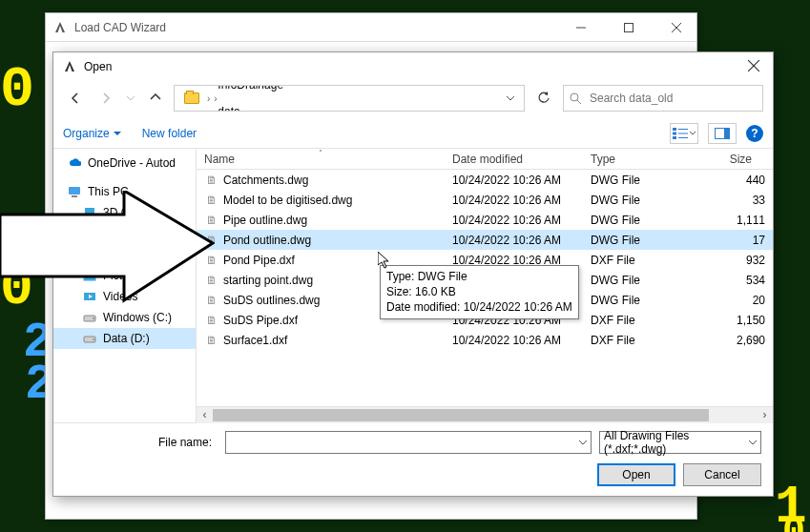  I want to click on scroll-thumb, so click(461, 416).